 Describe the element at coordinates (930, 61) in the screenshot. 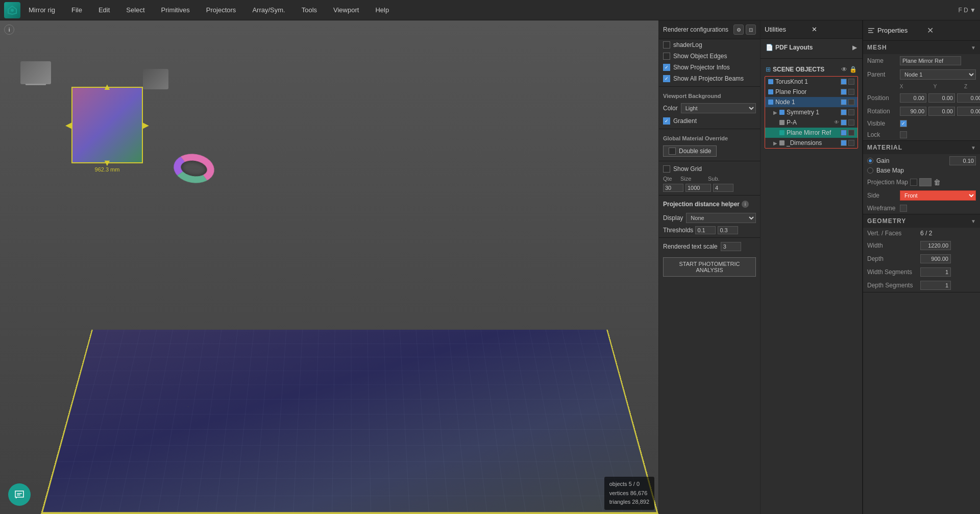

I see `name-input` at that location.